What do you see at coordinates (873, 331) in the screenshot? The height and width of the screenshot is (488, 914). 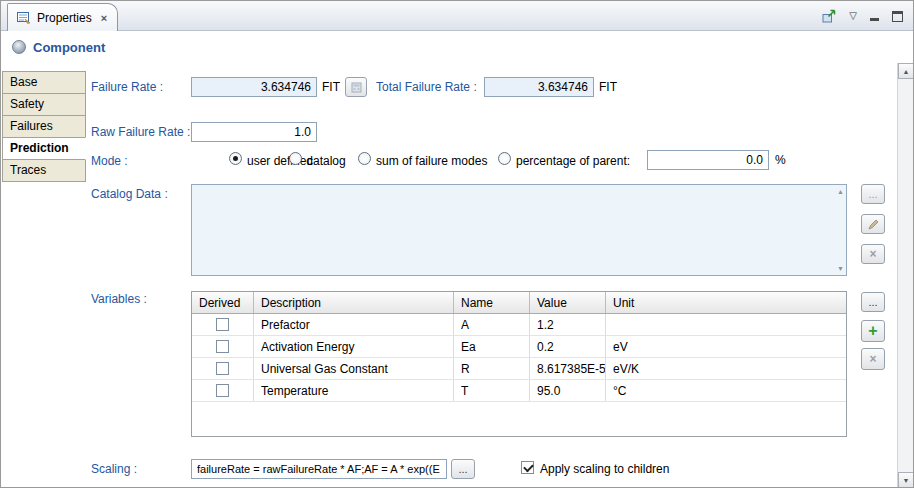 I see `add-variable-button: +` at bounding box center [873, 331].